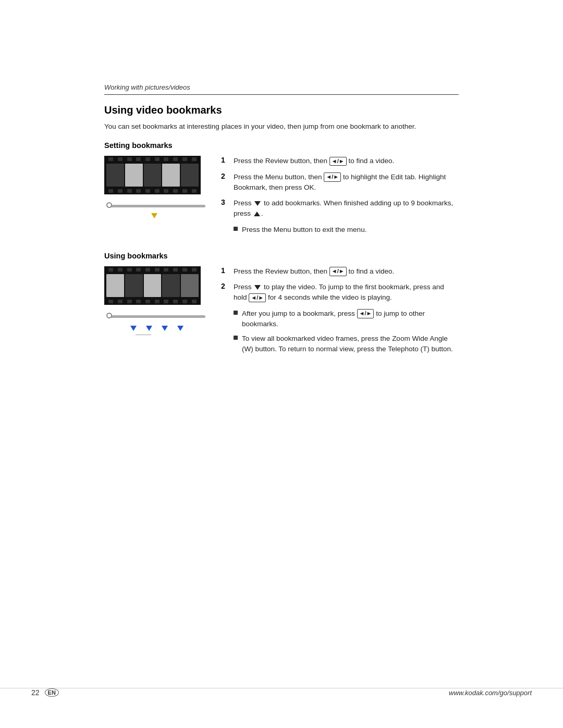 The image size is (563, 728). What do you see at coordinates (225, 270) in the screenshot?
I see `using-step-number-1: 1` at bounding box center [225, 270].